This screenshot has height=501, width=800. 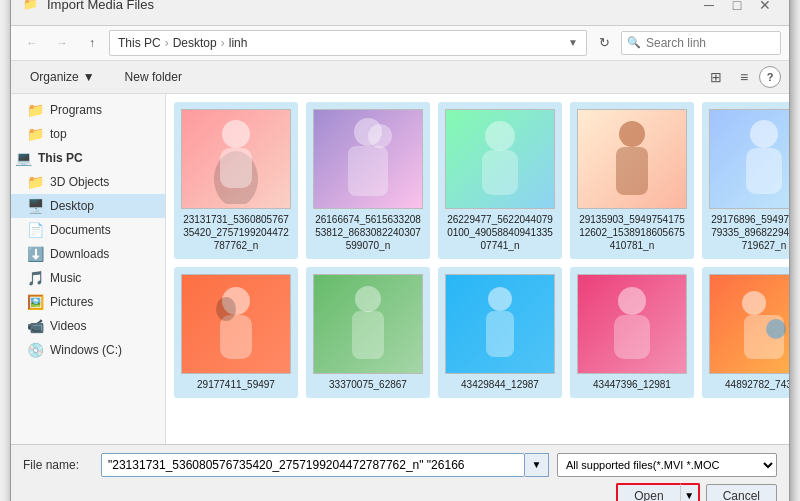 I want to click on search-input, so click(x=701, y=43).